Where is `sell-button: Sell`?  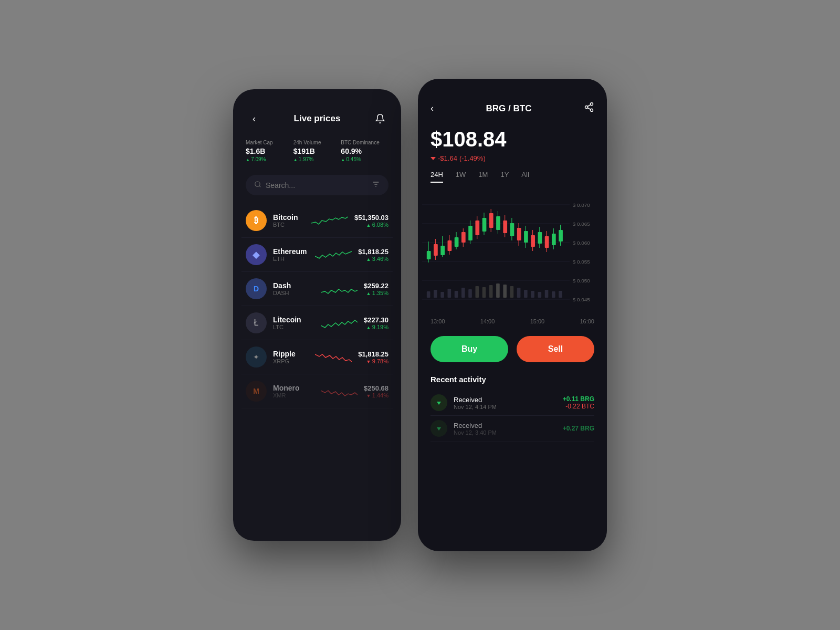 sell-button: Sell is located at coordinates (555, 349).